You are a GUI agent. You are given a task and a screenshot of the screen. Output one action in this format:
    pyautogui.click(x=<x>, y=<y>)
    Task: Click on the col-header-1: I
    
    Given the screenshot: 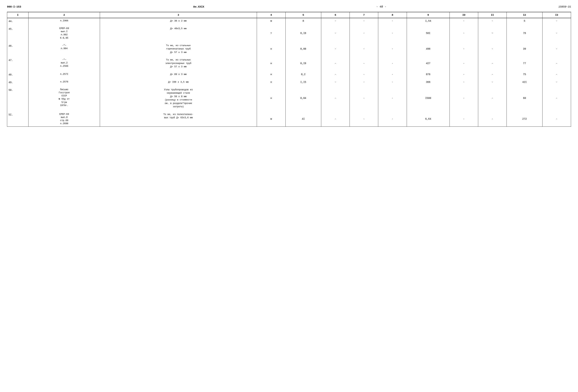 What is the action you would take?
    pyautogui.click(x=18, y=15)
    